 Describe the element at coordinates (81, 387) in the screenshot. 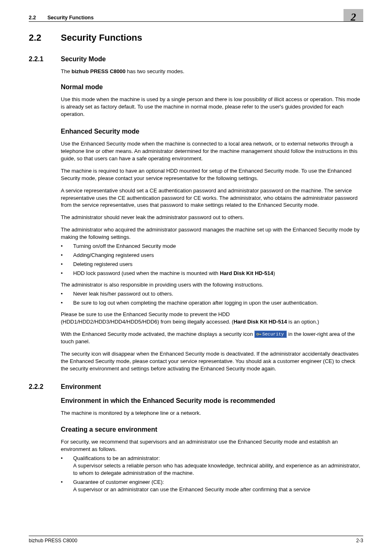

I see `heading-2-2-2-title: Environment` at that location.